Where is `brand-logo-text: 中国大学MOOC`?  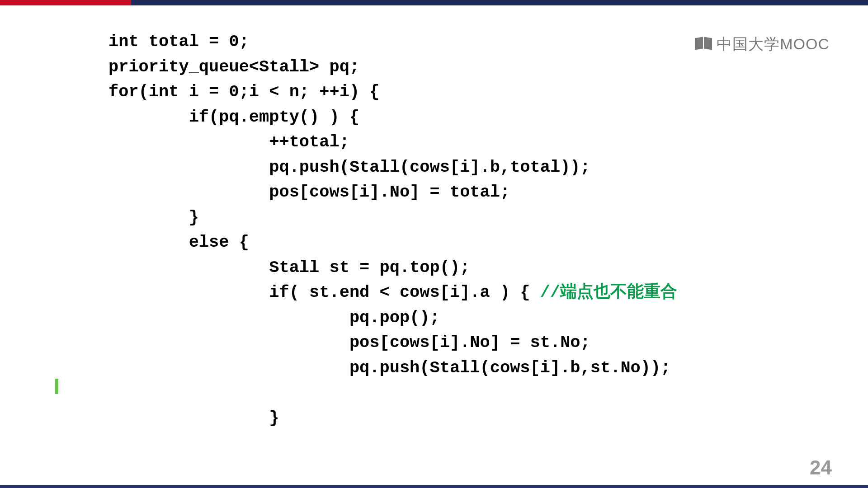
brand-logo-text: 中国大学MOOC is located at coordinates (773, 44).